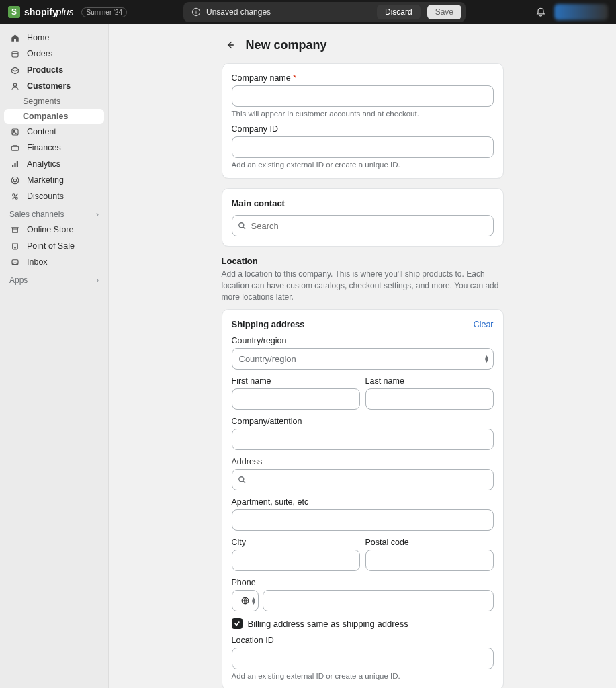 The width and height of the screenshot is (616, 688). I want to click on shopify-bag-icon: S, so click(14, 12).